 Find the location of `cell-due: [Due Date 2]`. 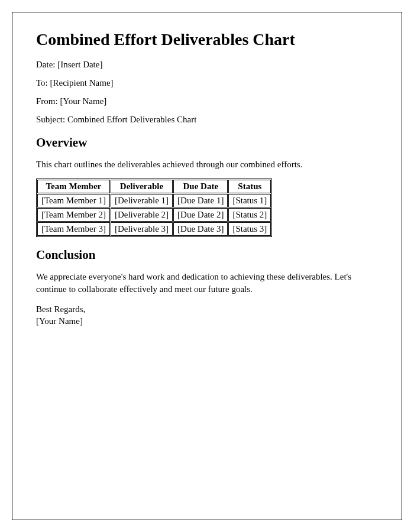

cell-due: [Due Date 2] is located at coordinates (200, 215).